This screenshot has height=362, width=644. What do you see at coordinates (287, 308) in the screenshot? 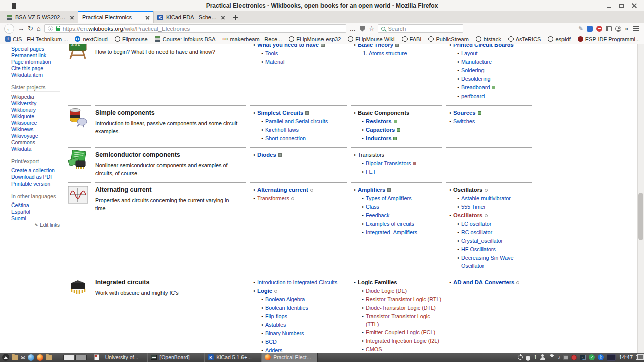
I see `wiki-link-boolean-identities: Boolean Identities` at bounding box center [287, 308].